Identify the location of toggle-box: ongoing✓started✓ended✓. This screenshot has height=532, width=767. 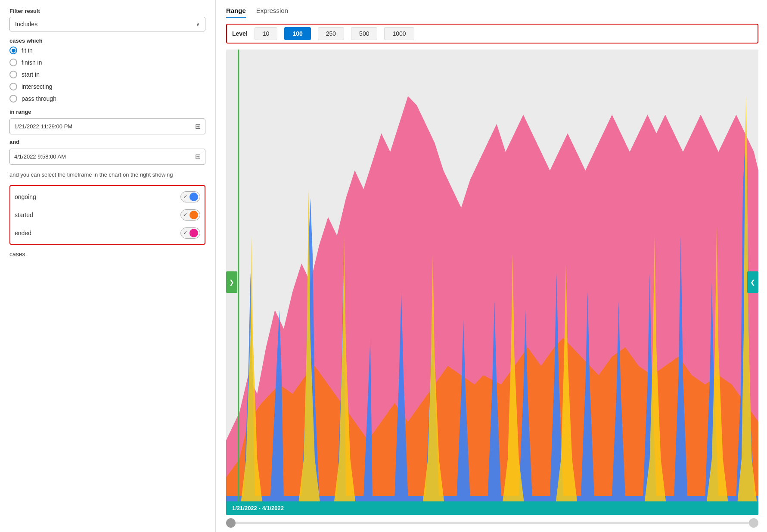
(108, 215).